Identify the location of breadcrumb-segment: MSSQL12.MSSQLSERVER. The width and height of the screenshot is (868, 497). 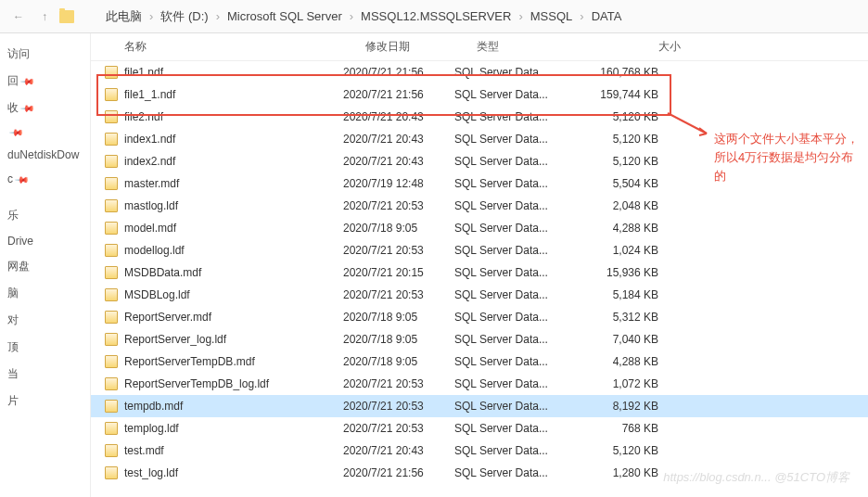
(436, 17).